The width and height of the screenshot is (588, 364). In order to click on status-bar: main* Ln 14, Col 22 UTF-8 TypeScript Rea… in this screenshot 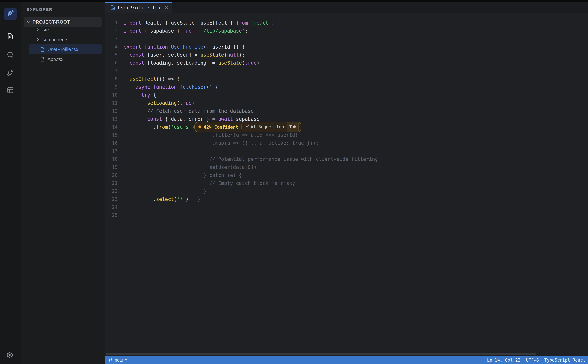, I will do `click(346, 360)`.